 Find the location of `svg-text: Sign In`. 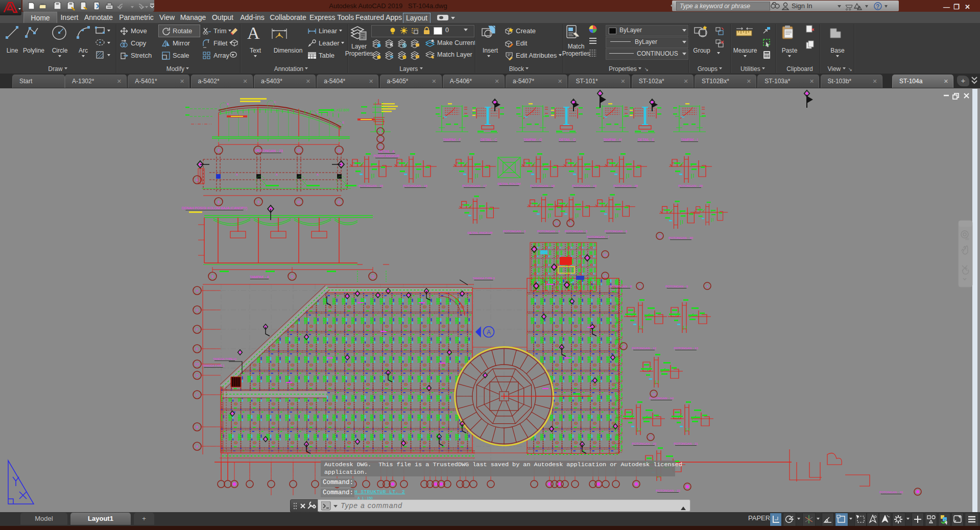

svg-text: Sign In is located at coordinates (802, 6).